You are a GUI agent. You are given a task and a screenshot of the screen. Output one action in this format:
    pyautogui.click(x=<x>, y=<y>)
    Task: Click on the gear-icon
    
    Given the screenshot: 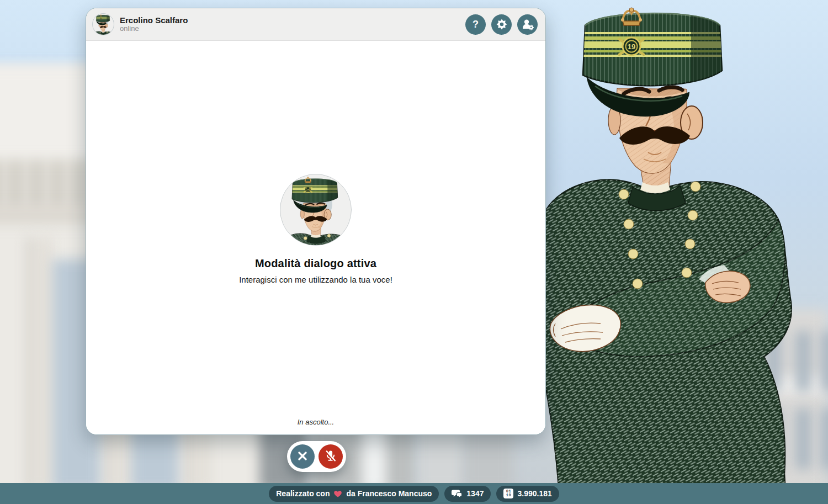 What is the action you would take?
    pyautogui.click(x=502, y=24)
    